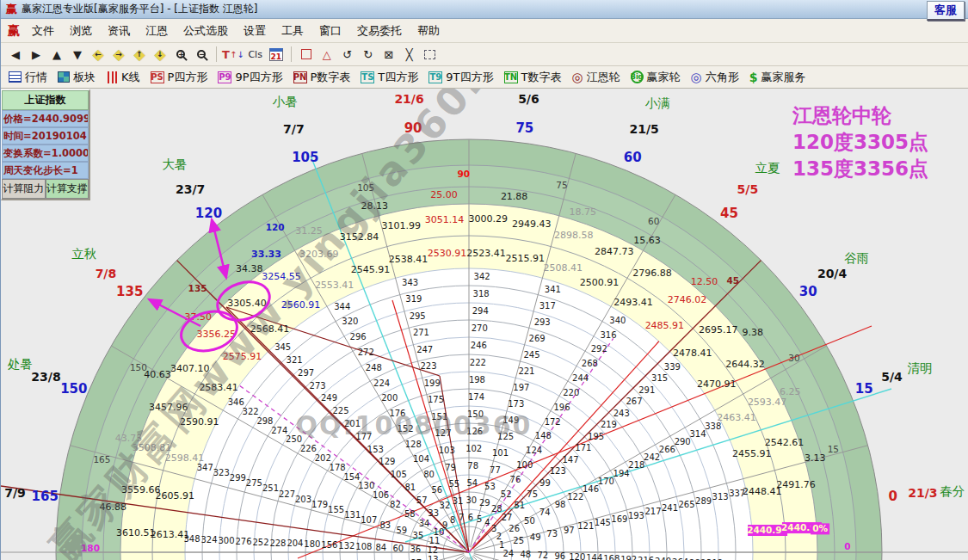  Describe the element at coordinates (98, 54) in the screenshot. I see `diamond-left-button: ◆←` at that location.